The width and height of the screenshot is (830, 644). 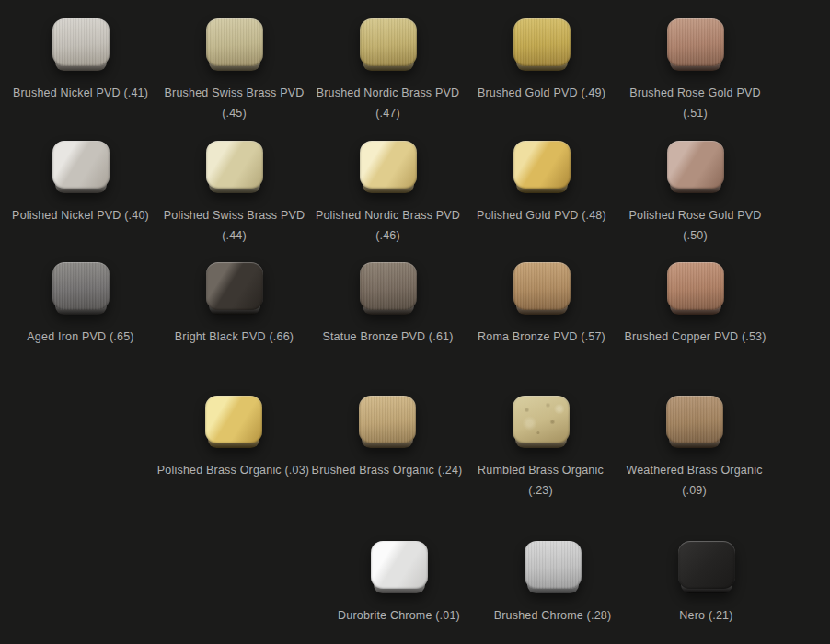 I want to click on finish-option: Weathered Brass Organic(.09), so click(x=694, y=448).